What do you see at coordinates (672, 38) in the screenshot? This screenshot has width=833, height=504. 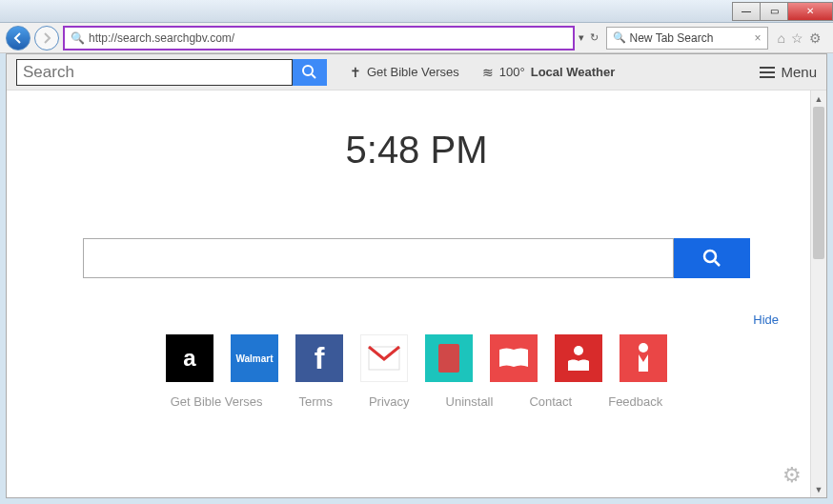 I see `tab-title: New Tab Search` at bounding box center [672, 38].